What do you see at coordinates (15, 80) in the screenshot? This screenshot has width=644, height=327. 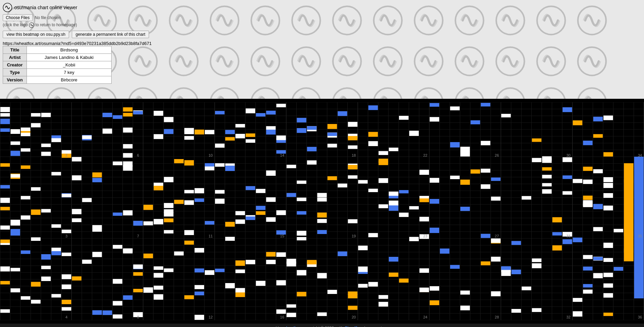 I see `metadata-label: Version` at bounding box center [15, 80].